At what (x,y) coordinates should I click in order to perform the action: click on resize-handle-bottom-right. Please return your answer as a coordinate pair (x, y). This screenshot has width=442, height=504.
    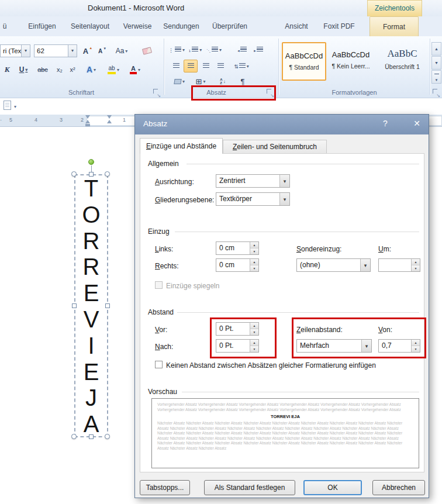
    Looking at the image, I should click on (108, 436).